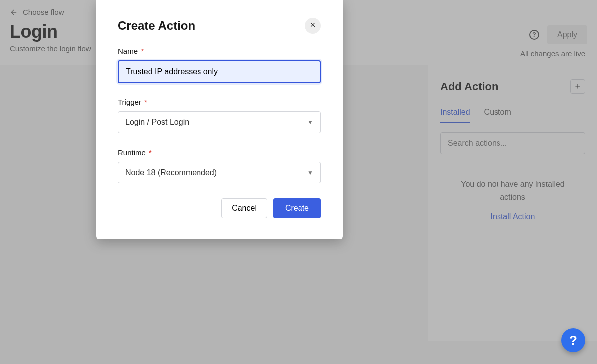 The height and width of the screenshot is (364, 597). What do you see at coordinates (313, 26) in the screenshot?
I see `close-icon` at bounding box center [313, 26].